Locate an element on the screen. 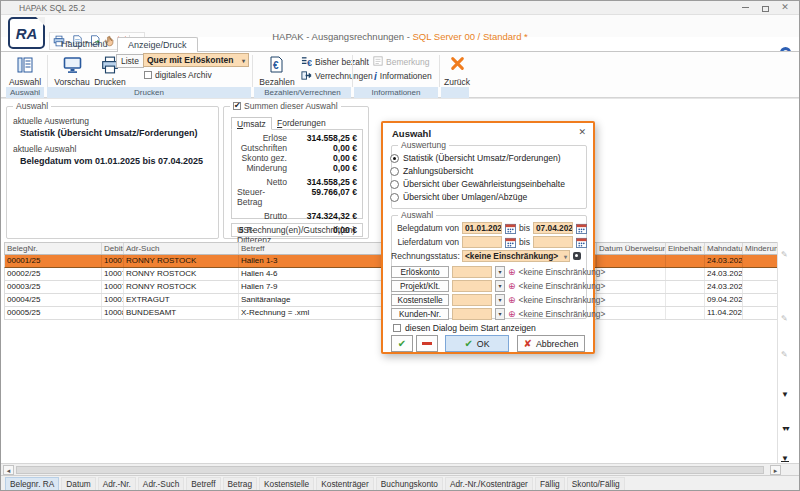 This screenshot has width=800, height=491. app-logo: RA is located at coordinates (26, 33).